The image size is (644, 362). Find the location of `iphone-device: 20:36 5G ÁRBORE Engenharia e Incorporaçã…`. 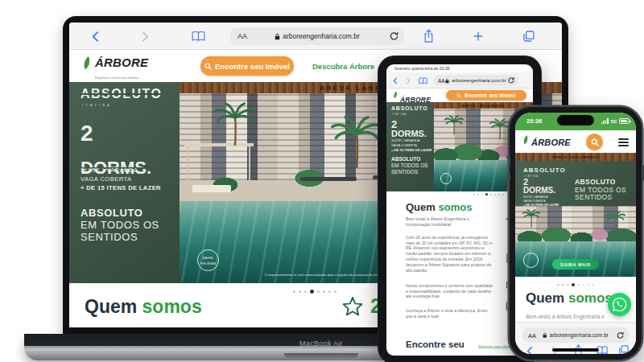

iphone-device: 20:36 5G ÁRBORE Engenharia e Incorporaçã… is located at coordinates (576, 233).